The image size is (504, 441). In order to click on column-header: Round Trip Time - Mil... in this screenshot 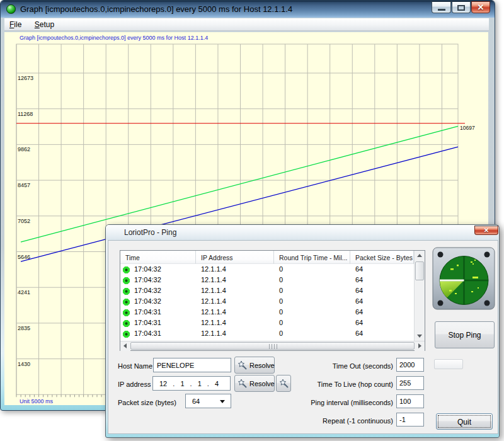, I will do `click(312, 257)`.